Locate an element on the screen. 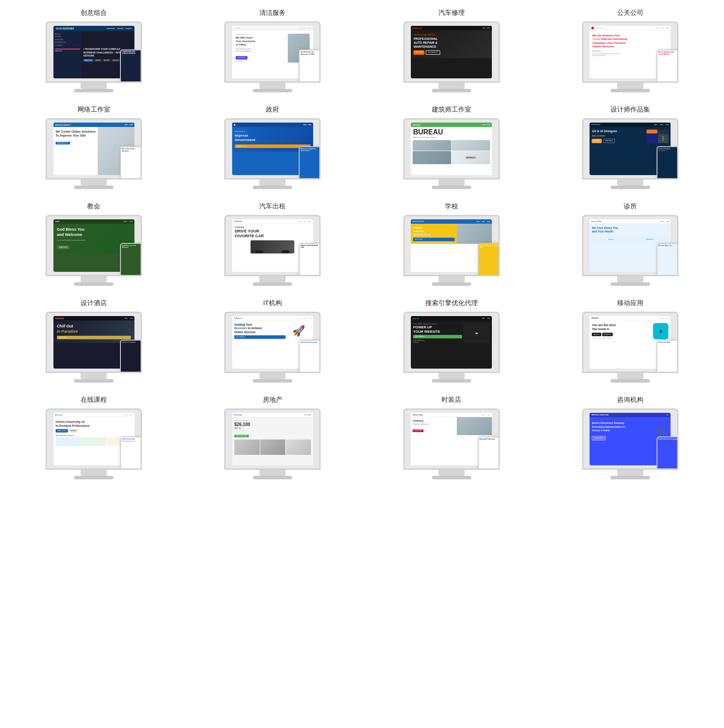  monitor-seo: Impreza From 1000+ Happy Customers POWER… is located at coordinates (452, 347).